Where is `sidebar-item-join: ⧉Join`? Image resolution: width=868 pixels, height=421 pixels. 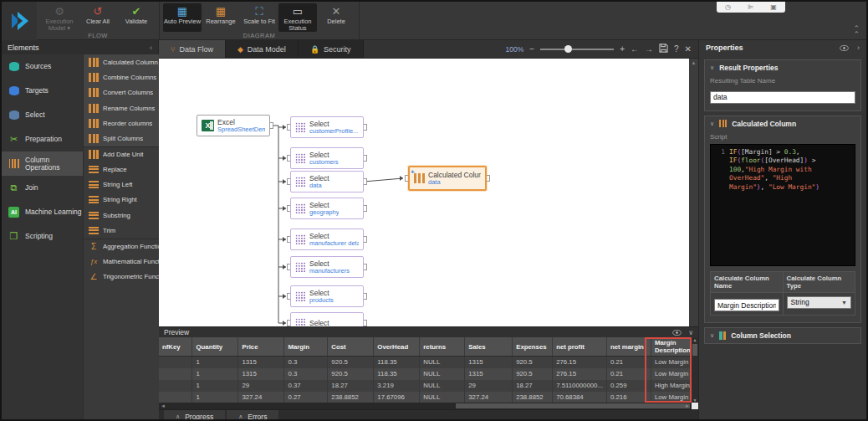
sidebar-item-join: ⧉Join is located at coordinates (42, 187).